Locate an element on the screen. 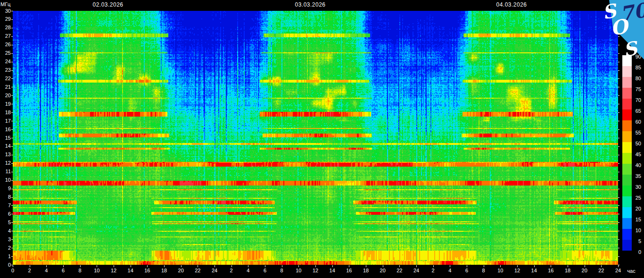 The width and height of the screenshot is (644, 278). x-tick-label: 18 is located at coordinates (366, 271).